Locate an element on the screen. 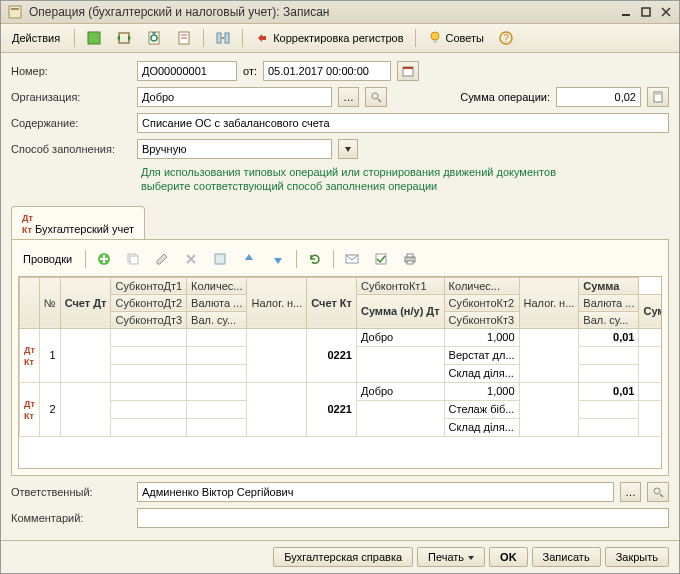  col-qty-kt: Количес... is located at coordinates (482, 286).